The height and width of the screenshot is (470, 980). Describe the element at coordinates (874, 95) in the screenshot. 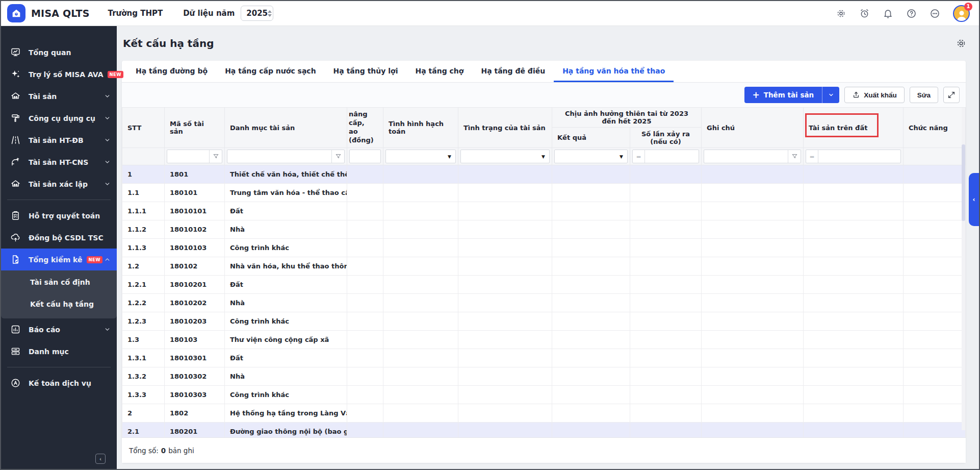

I see `export-button: Xuất khẩu` at that location.